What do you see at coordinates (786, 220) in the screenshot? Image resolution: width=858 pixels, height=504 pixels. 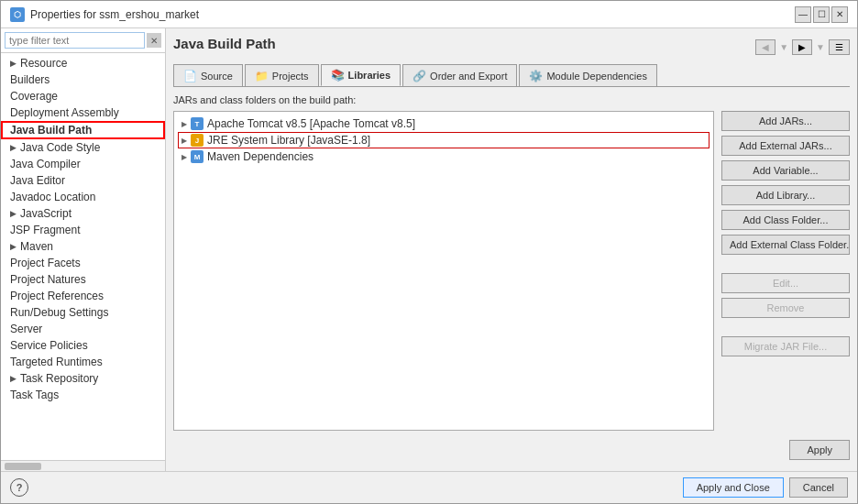 I see `add-class-folder-button: Add Class Folder...` at bounding box center [786, 220].